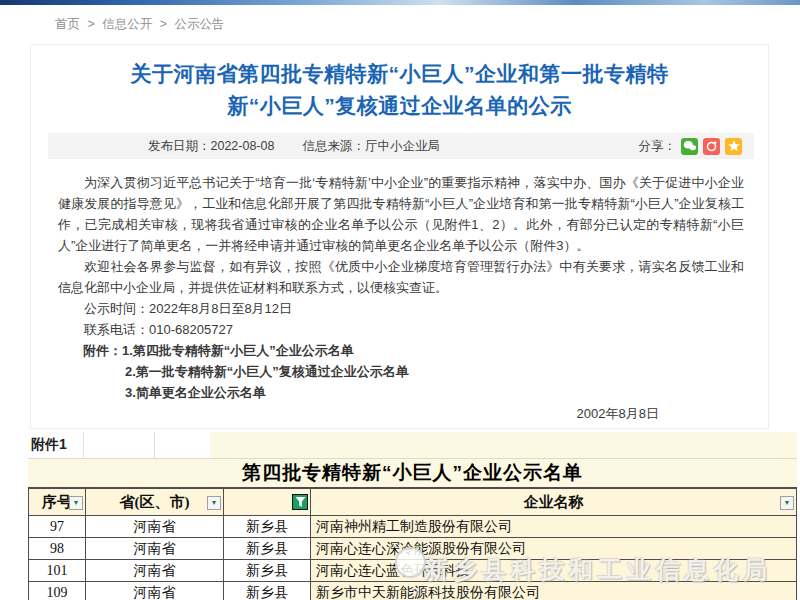 The height and width of the screenshot is (600, 800). I want to click on attachment-link-2: 2.第一批专精特新“小巨人”复核通过企业公示名单, so click(401, 372).